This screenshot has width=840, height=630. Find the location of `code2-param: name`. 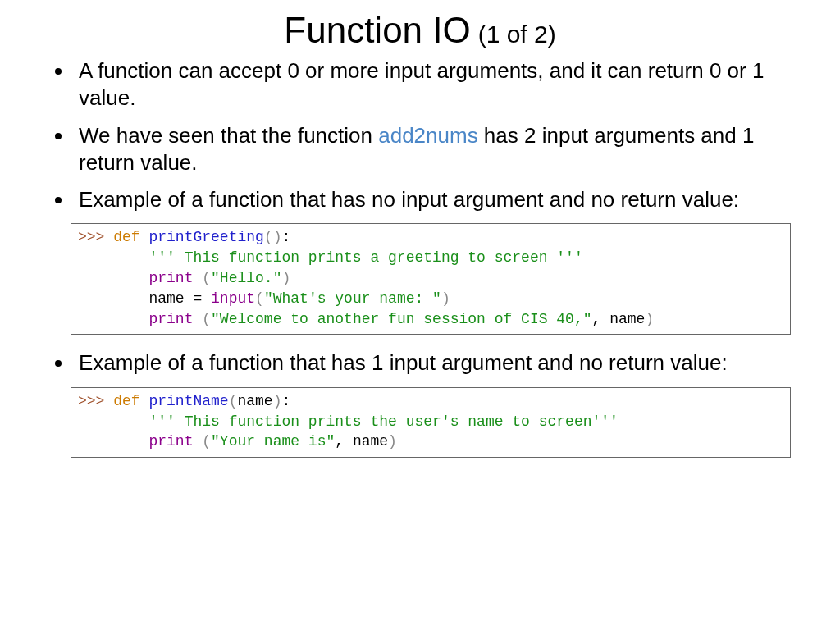

code2-param: name is located at coordinates (254, 401).